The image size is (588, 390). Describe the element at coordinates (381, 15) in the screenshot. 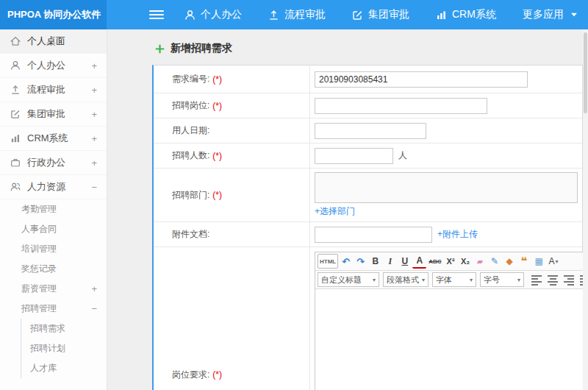

I see `top-navigation: 个人办公 流程审批 集团审批 CRM系统 更多应用` at that location.